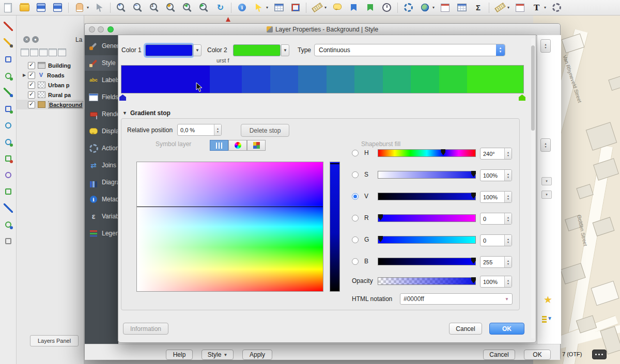 This screenshot has height=364, width=620. I want to click on ok-button: OK, so click(537, 355).